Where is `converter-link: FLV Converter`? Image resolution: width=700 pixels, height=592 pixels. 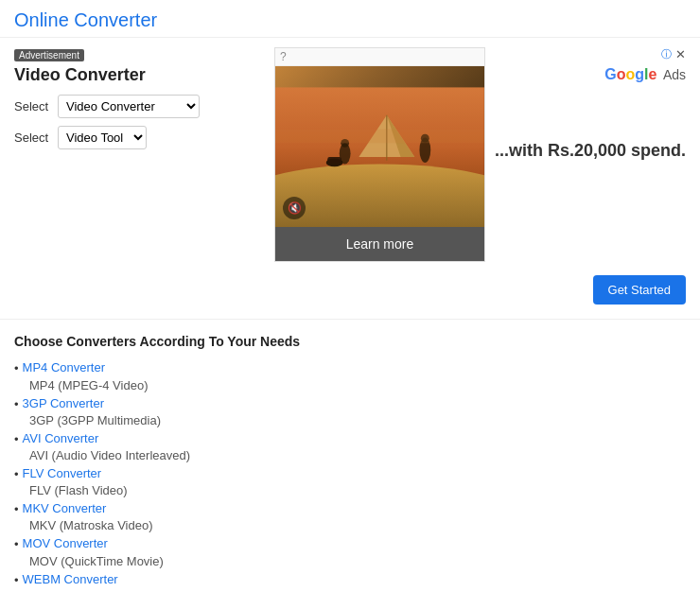 converter-link: FLV Converter is located at coordinates (62, 473).